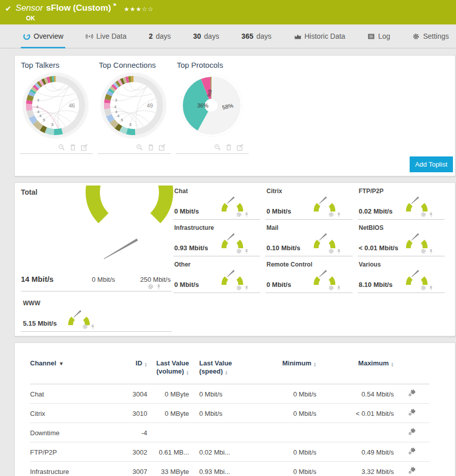 The image size is (456, 476). What do you see at coordinates (283, 248) in the screenshot?
I see `channel-value: 0.10 Mbit/s` at bounding box center [283, 248].